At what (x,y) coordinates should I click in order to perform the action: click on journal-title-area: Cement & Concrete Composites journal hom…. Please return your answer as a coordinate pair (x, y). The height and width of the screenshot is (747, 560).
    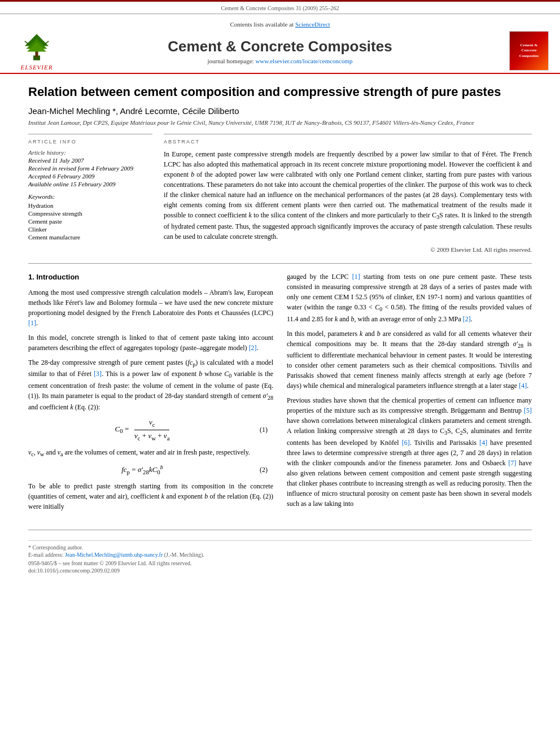
    Looking at the image, I should click on (280, 51).